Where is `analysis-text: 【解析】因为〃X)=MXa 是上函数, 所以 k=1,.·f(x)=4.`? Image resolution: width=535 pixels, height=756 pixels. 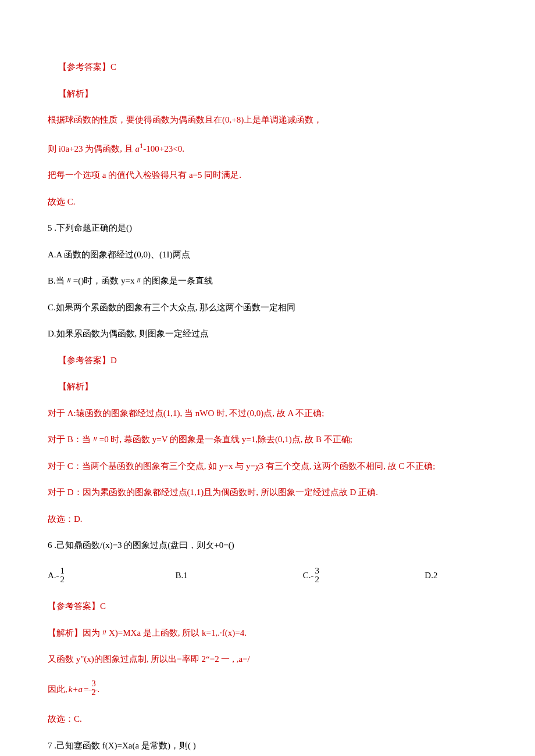 analysis-text: 【解析】因为〃X)=MXa 是上函数, 所以 k=1,.·f(x)=4. is located at coordinates (271, 633).